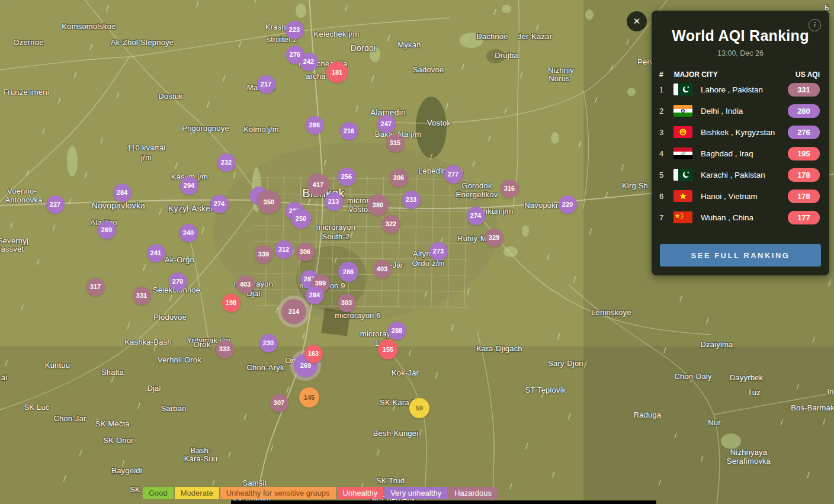  What do you see at coordinates (396, 143) in the screenshot?
I see `aqi-marker: 315` at bounding box center [396, 143].